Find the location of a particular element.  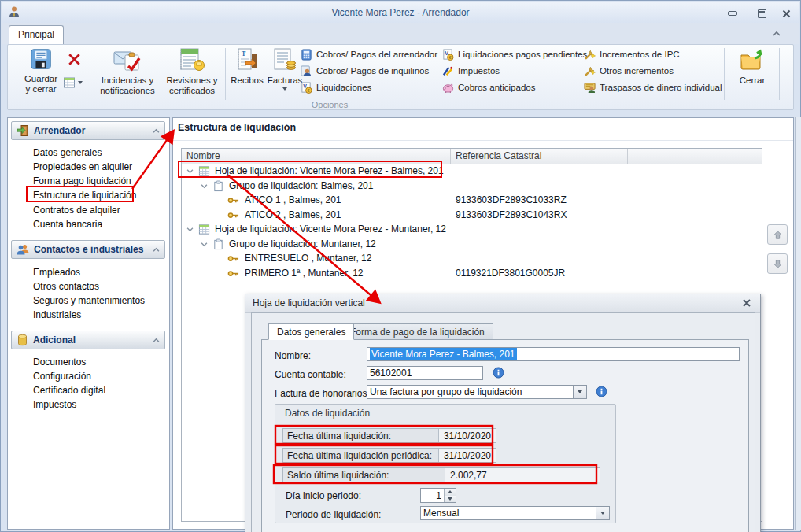

dialog-close-button is located at coordinates (747, 303).